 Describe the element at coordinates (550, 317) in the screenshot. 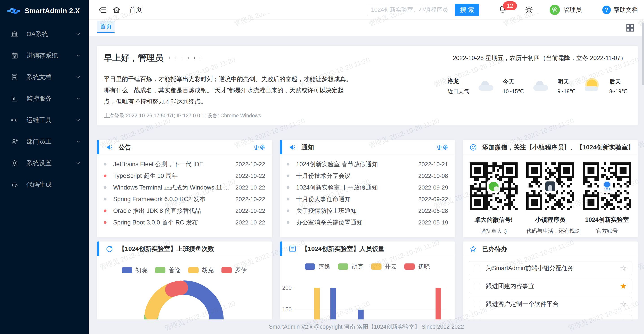

I see `todo-item` at that location.